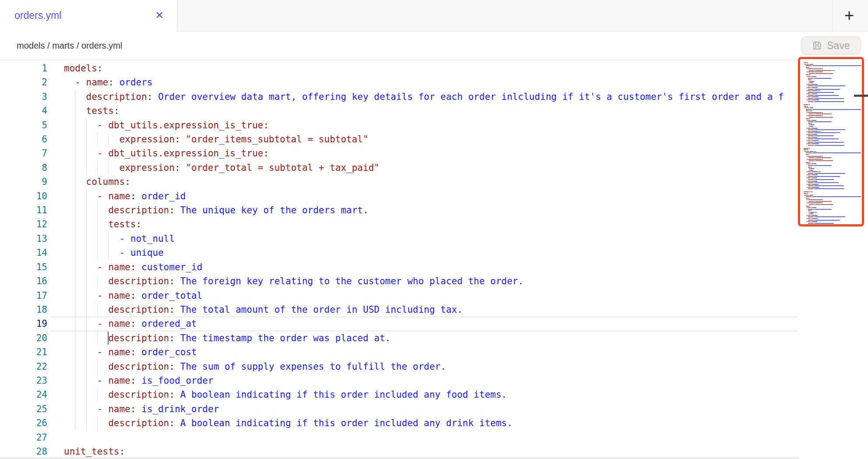 This screenshot has width=868, height=459. I want to click on code-line: 8 expression: "order_total = subtotal + …, so click(399, 168).